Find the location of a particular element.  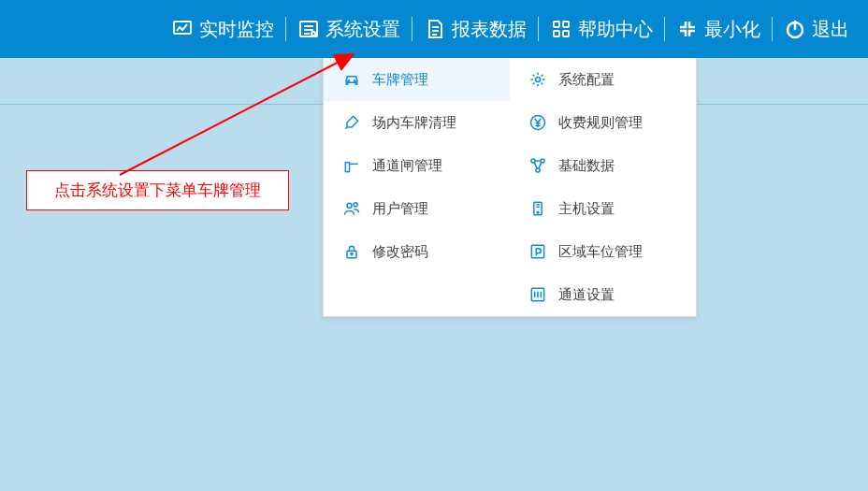

nav-exit: 退出 is located at coordinates (817, 30).